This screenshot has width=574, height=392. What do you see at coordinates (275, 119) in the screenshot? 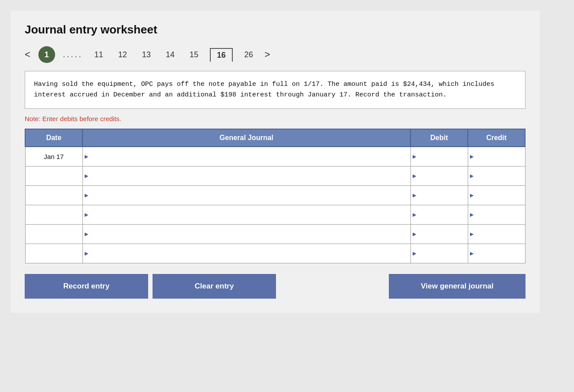
I see `note-text: Note: Enter debits before credits.` at bounding box center [275, 119].